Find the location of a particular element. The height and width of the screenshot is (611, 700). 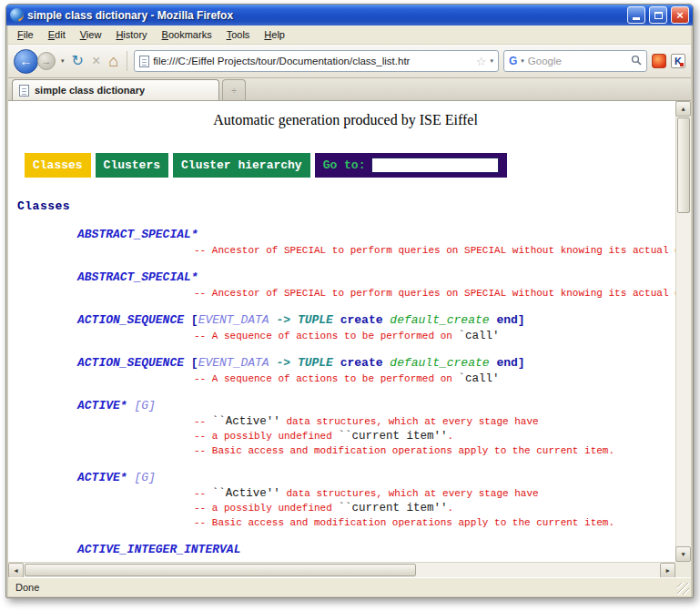

vertical-scrollbar: ▲ ▼ is located at coordinates (683, 331).